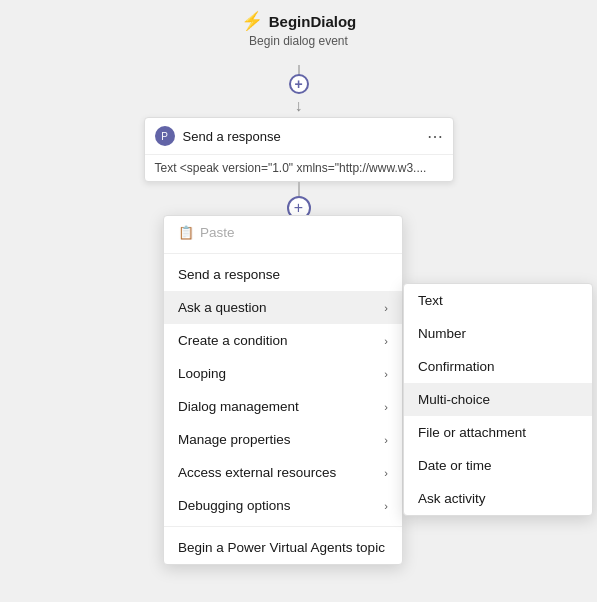 Image resolution: width=597 pixels, height=602 pixels. What do you see at coordinates (454, 400) in the screenshot?
I see `submenu-multichoice-label: Multi-choice` at bounding box center [454, 400].